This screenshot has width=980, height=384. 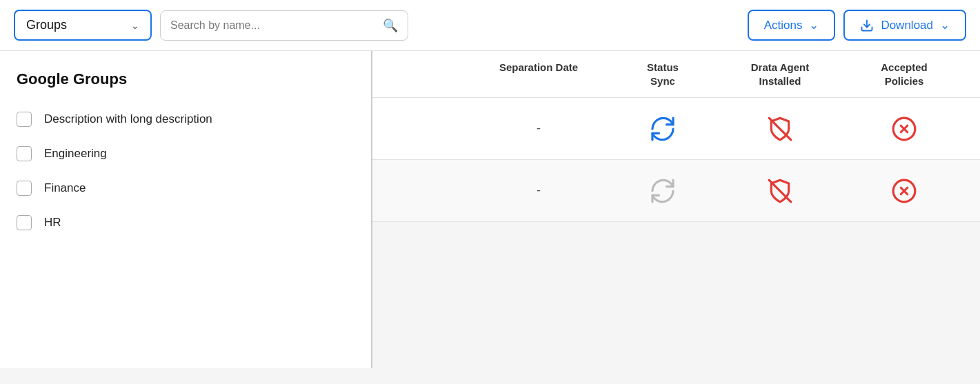 What do you see at coordinates (186, 119) in the screenshot?
I see `list-item: Description with long description` at bounding box center [186, 119].